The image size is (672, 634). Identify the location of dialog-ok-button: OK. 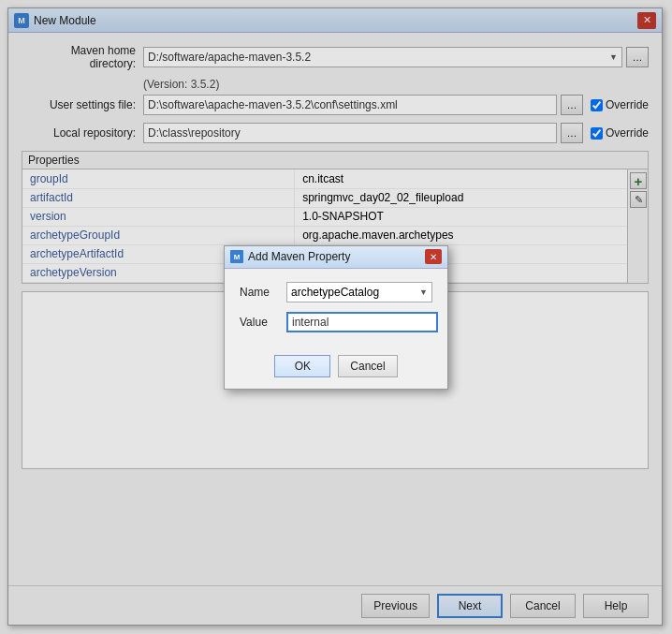
(302, 366).